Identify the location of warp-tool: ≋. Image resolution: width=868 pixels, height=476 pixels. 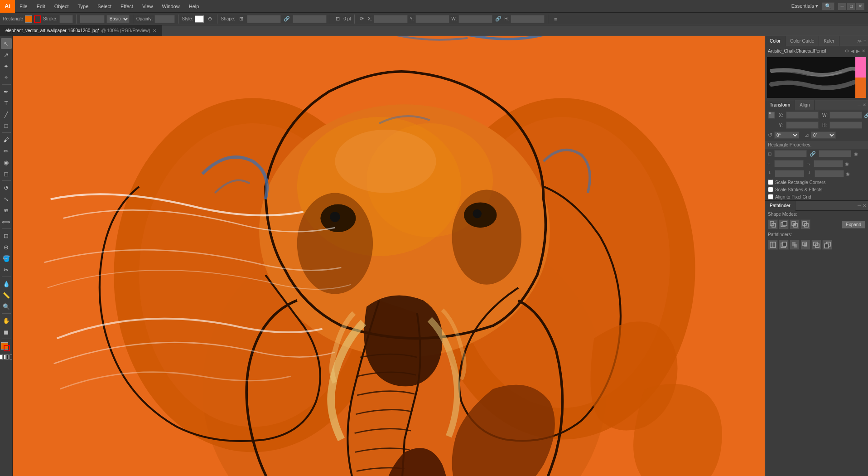
(6, 210).